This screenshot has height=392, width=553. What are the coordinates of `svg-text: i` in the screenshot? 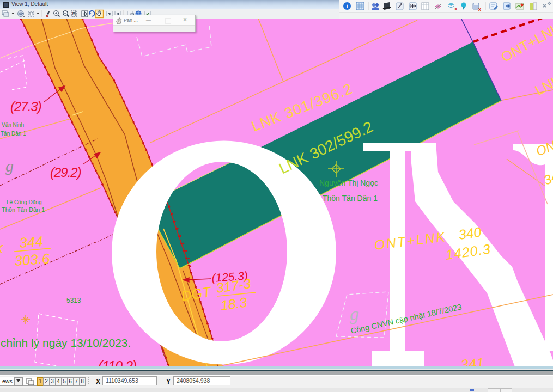 It's located at (347, 6).